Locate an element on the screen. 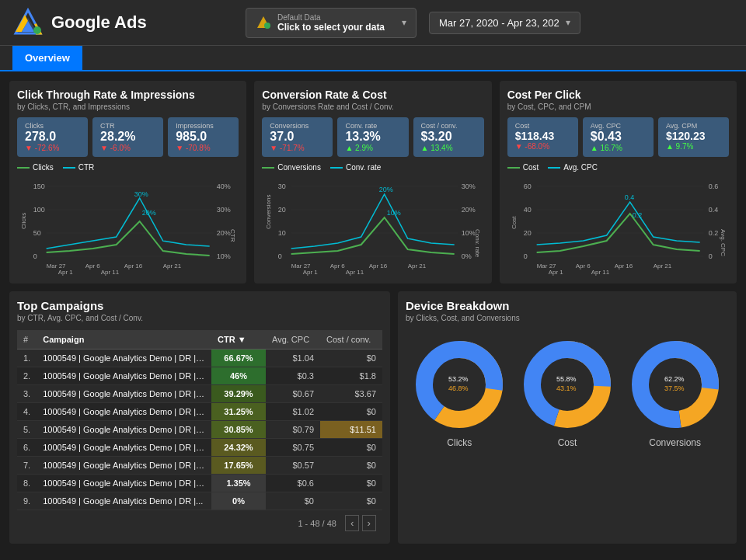  row-ctr: 0% is located at coordinates (239, 502).